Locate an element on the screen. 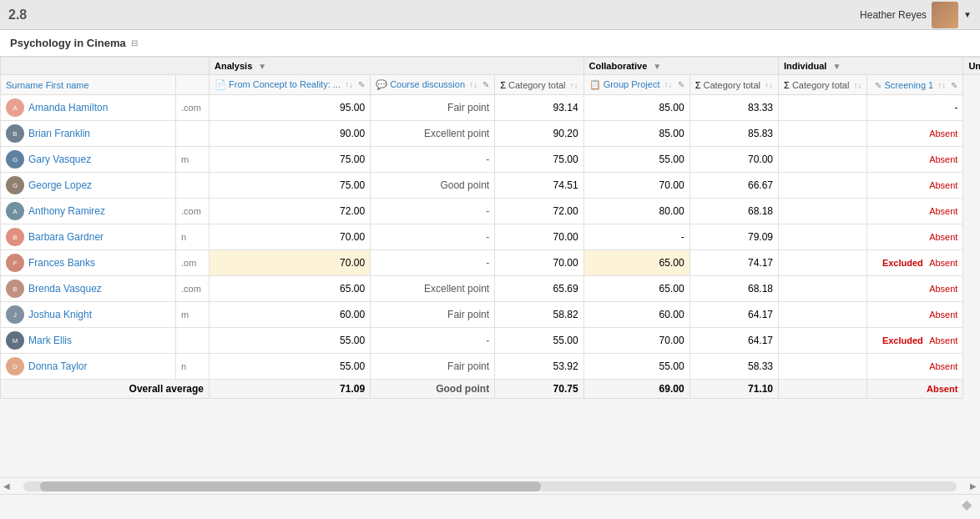 Image resolution: width=980 pixels, height=519 pixels. student-name-cell: B Brenda Vasquez is located at coordinates (88, 289).